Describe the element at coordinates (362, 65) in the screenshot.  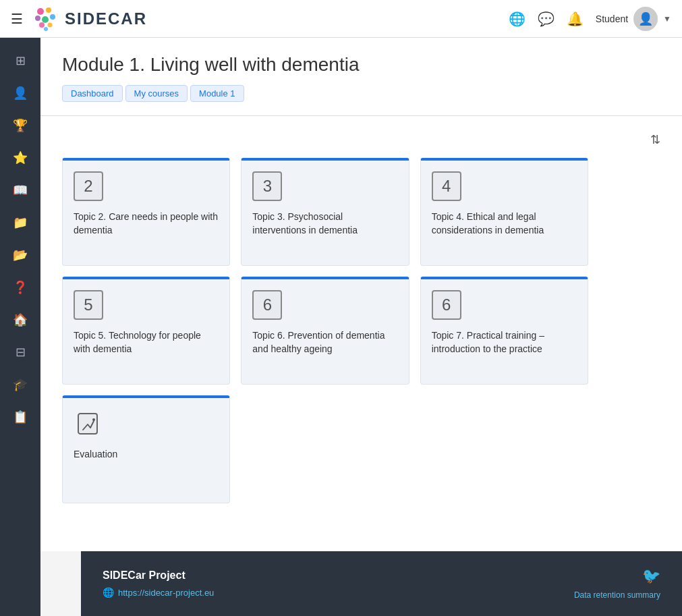
I see `page-title: Module 1. Living well with dementia` at that location.